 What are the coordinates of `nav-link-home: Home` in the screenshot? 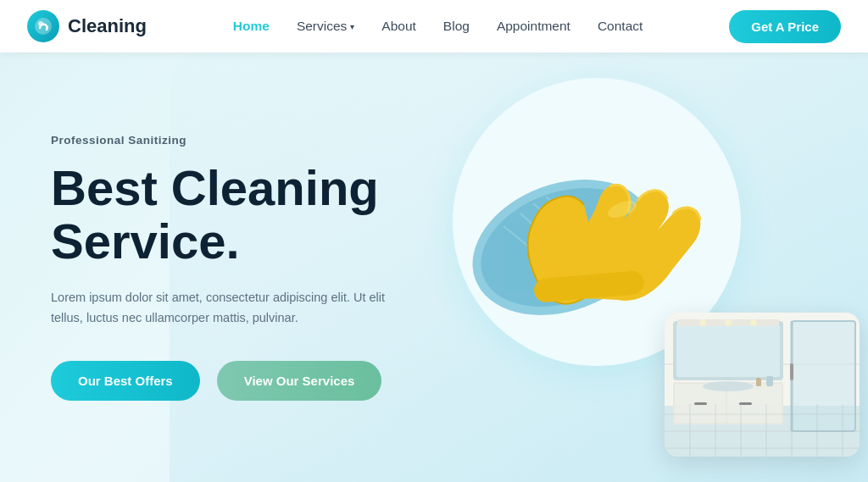 It's located at (251, 25).